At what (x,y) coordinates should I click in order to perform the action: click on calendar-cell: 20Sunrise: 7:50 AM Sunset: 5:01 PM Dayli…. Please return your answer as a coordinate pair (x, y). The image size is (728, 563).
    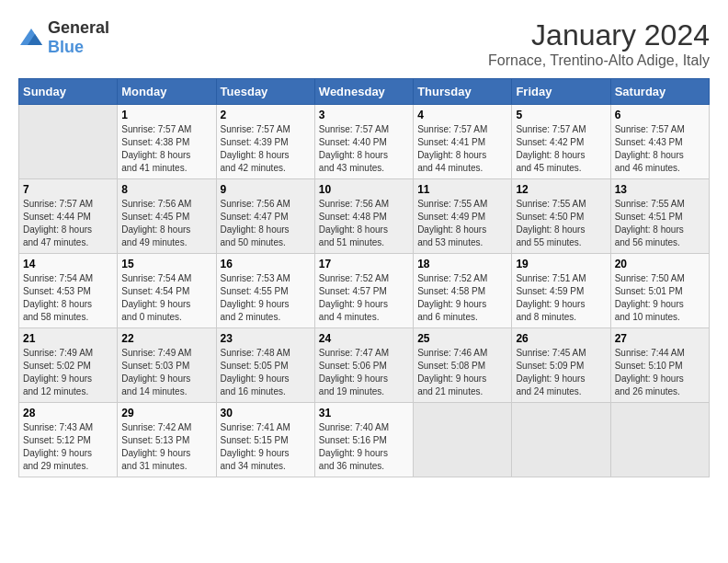
    Looking at the image, I should click on (660, 291).